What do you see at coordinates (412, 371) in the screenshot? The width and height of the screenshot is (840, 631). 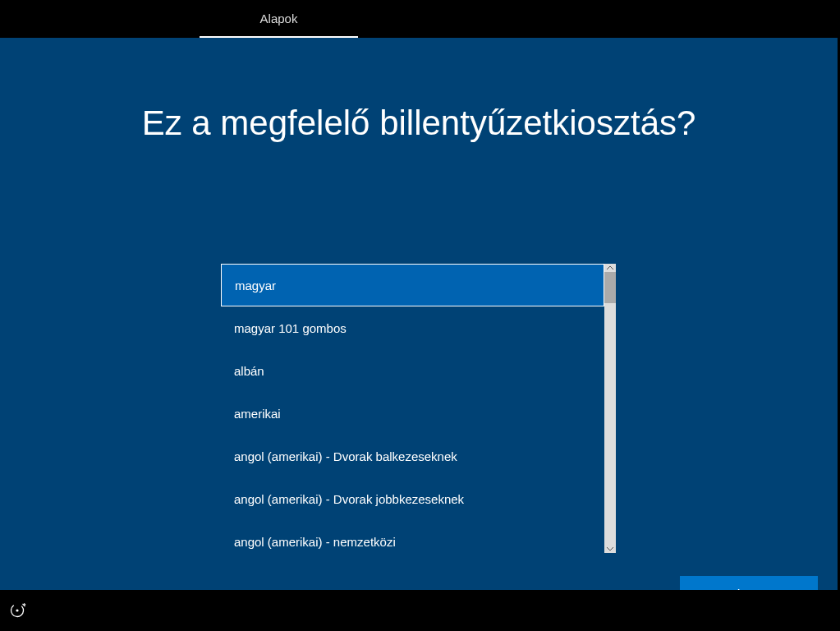 I see `list-item: albán` at bounding box center [412, 371].